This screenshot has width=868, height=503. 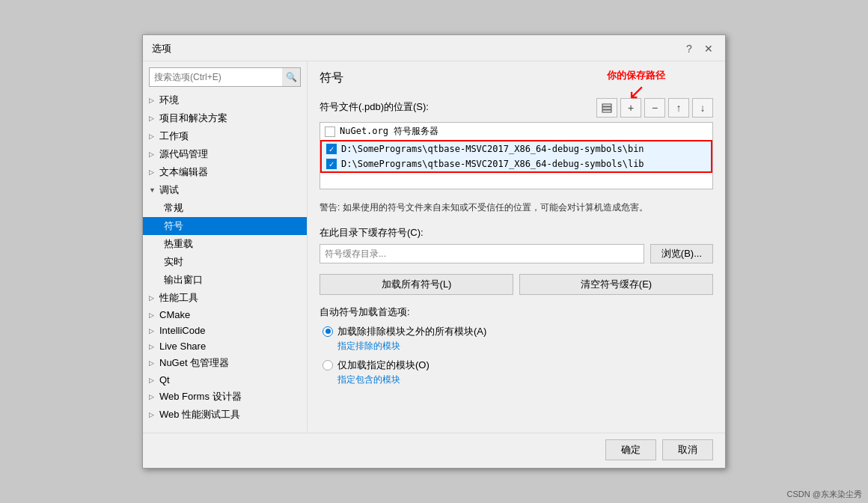 I want to click on tree-arrow-source: ▷, so click(x=154, y=154).